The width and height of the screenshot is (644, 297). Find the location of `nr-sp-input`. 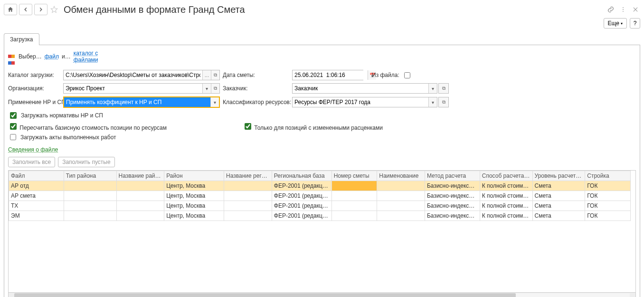

nr-sp-input is located at coordinates (137, 102).